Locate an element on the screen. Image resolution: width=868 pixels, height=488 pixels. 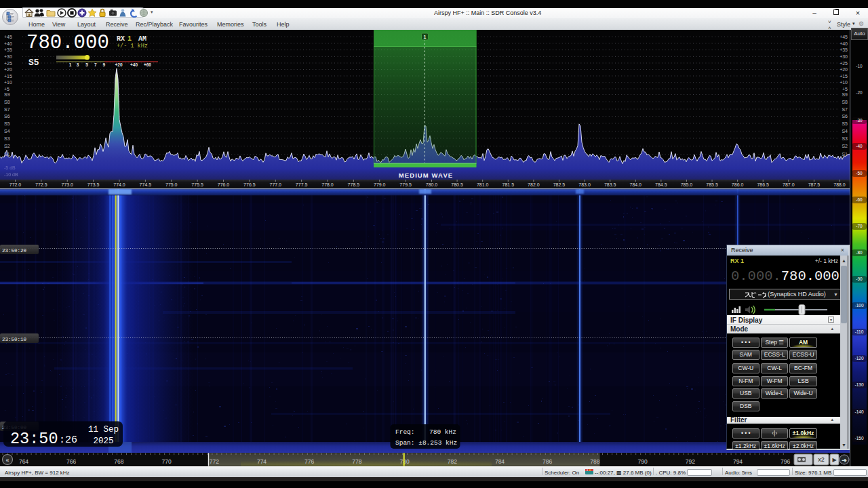
svg-text: AM is located at coordinates (142, 39).